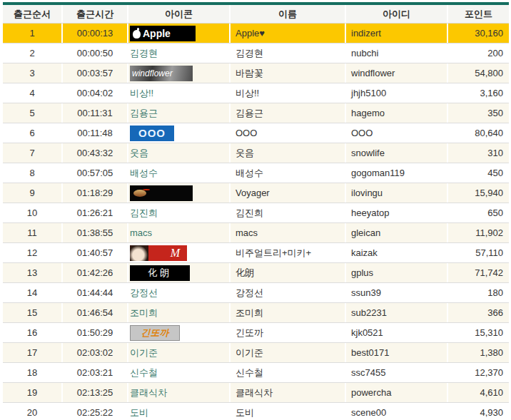 This screenshot has height=420, width=511. Describe the element at coordinates (139, 153) in the screenshot. I see `icon-link: 웃음` at that location.